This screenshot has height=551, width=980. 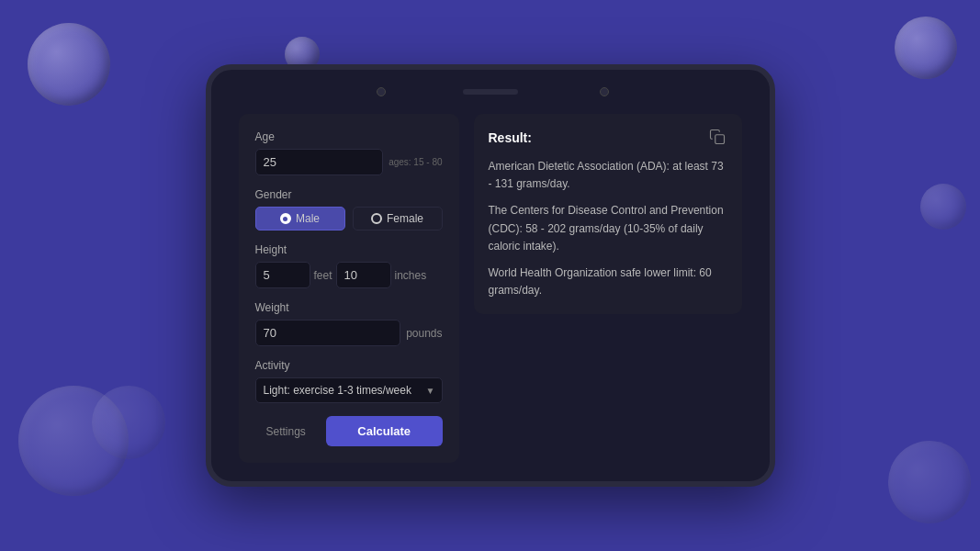 What do you see at coordinates (608, 175) in the screenshot?
I see `result-ada: American Dietetic Association (ADA): at …` at bounding box center [608, 175].